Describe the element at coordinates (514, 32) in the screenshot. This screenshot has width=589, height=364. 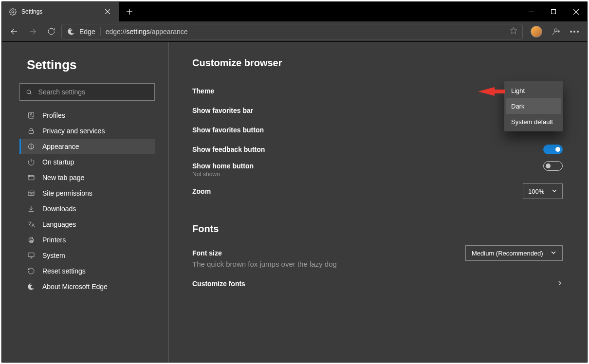
I see `favorite-star-icon` at that location.